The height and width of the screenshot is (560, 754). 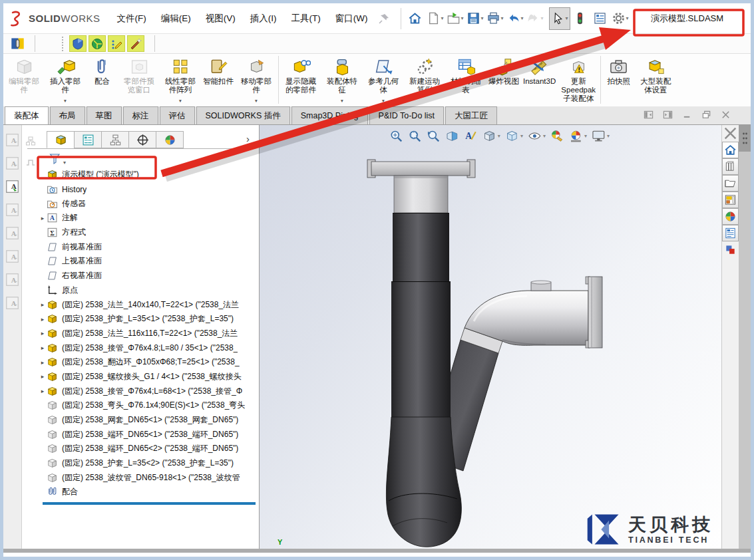 I want to click on close-icon, so click(x=731, y=133).